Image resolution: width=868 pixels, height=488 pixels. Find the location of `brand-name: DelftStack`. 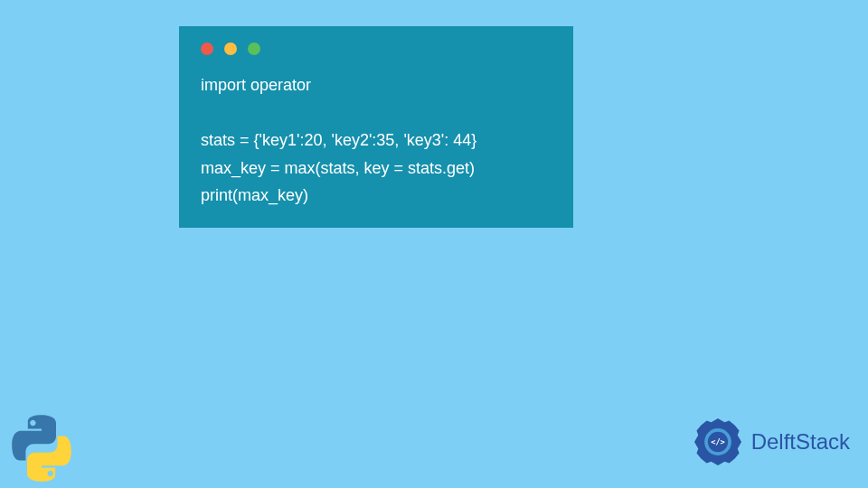

brand-name: DelftStack is located at coordinates (801, 442).